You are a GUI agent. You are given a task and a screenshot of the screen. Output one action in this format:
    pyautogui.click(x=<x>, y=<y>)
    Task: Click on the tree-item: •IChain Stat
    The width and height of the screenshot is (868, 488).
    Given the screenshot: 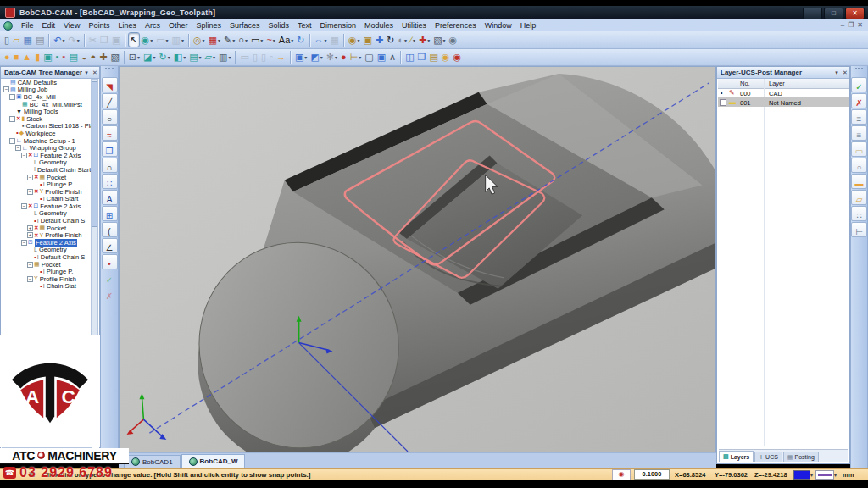 What is the action you would take?
    pyautogui.click(x=47, y=286)
    